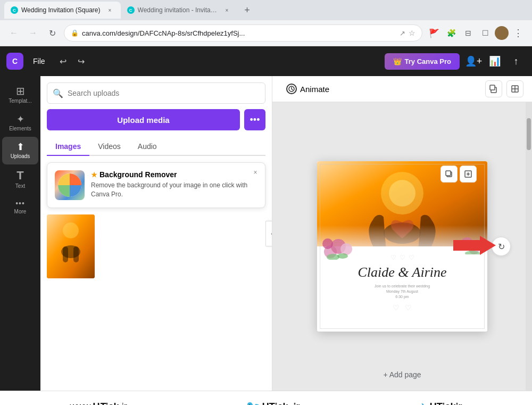 The height and width of the screenshot is (405, 532). Describe the element at coordinates (20, 119) in the screenshot. I see `elements-icon: ✦` at that location.